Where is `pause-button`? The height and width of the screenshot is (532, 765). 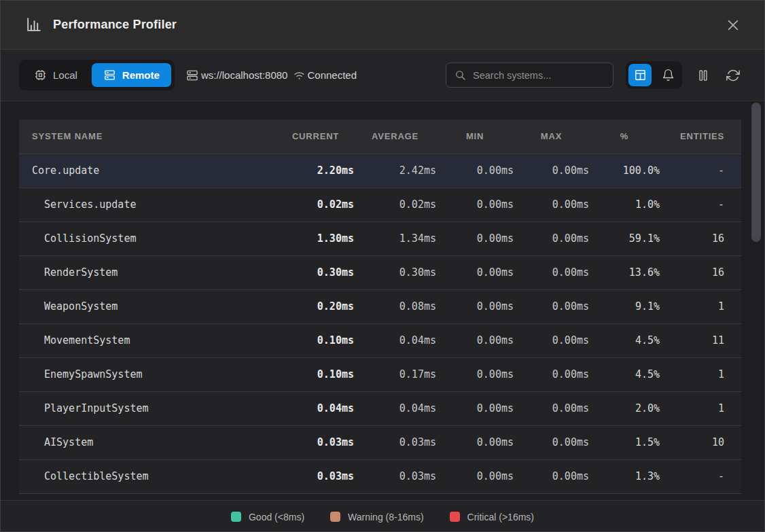
pause-button is located at coordinates (703, 75).